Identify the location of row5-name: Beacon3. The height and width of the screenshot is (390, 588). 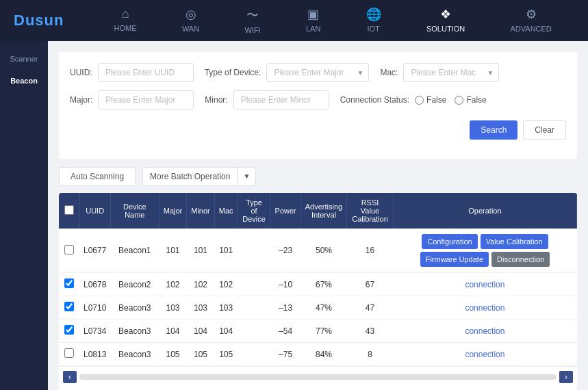
(134, 354).